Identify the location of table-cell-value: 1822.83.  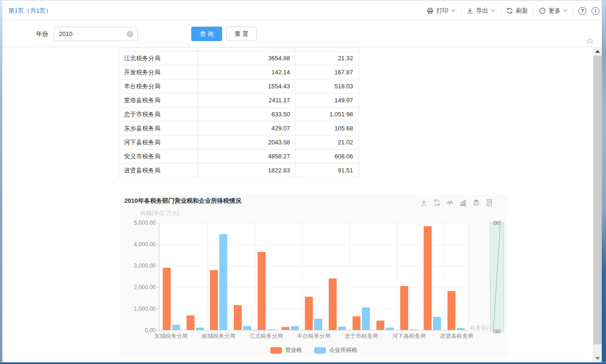
(247, 171).